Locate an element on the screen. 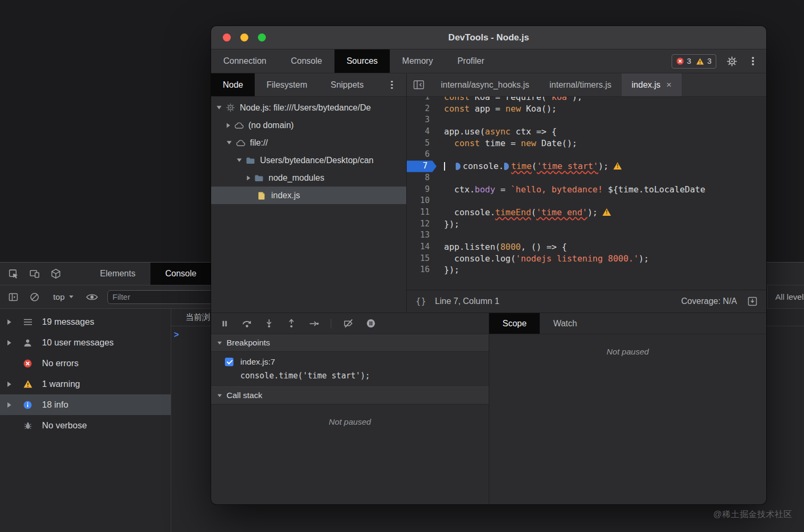 This screenshot has height=532, width=804. tree-item: Users/bytedance/Desktop/can is located at coordinates (308, 161).